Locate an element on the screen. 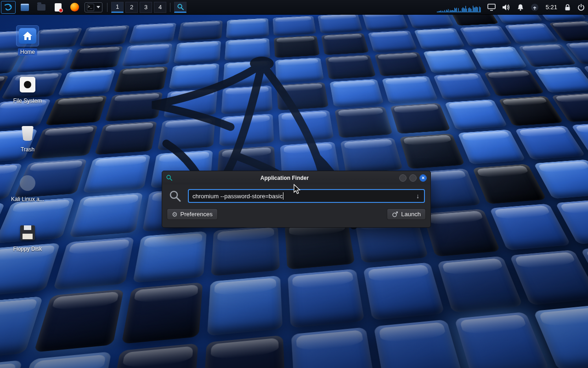 This screenshot has width=588, height=368. command-input: chromium --password-store=basic ↓ is located at coordinates (306, 196).